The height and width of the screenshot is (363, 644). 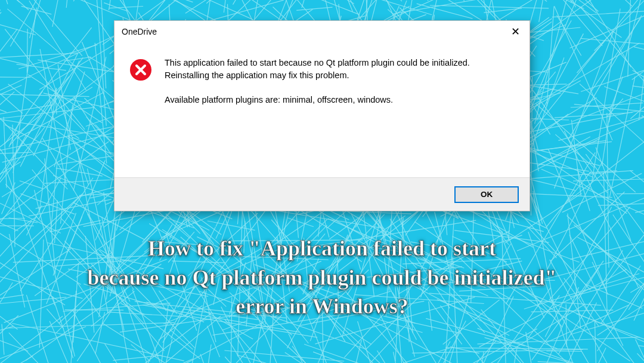 What do you see at coordinates (141, 70) in the screenshot?
I see `error-icon` at bounding box center [141, 70].